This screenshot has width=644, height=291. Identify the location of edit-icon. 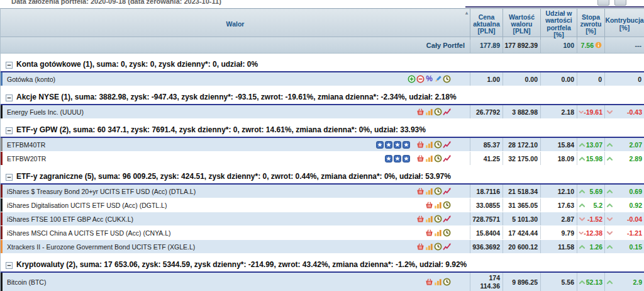
(438, 79).